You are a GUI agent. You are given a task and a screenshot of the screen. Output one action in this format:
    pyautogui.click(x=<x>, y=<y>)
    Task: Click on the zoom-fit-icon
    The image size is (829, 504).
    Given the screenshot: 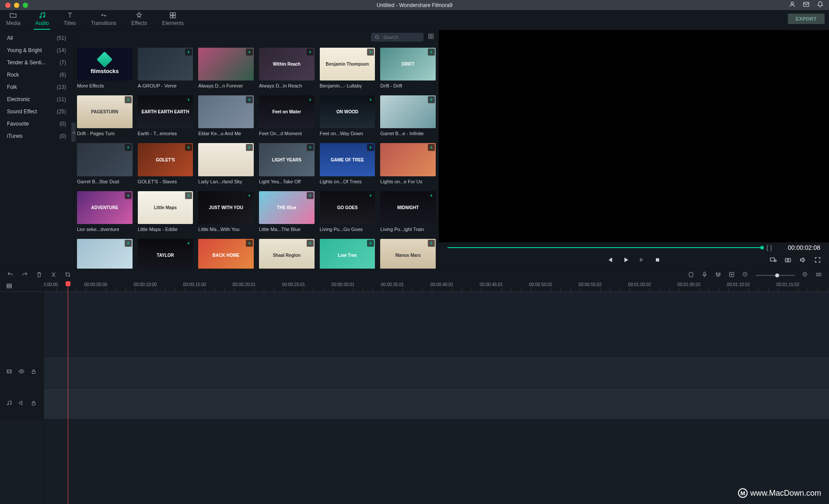 What is the action you would take?
    pyautogui.click(x=819, y=276)
    